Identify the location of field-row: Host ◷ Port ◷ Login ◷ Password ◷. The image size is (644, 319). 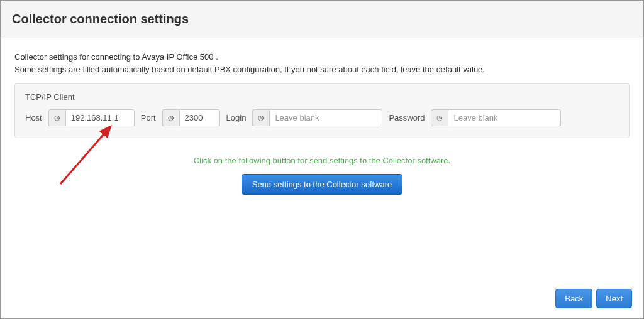
(322, 118).